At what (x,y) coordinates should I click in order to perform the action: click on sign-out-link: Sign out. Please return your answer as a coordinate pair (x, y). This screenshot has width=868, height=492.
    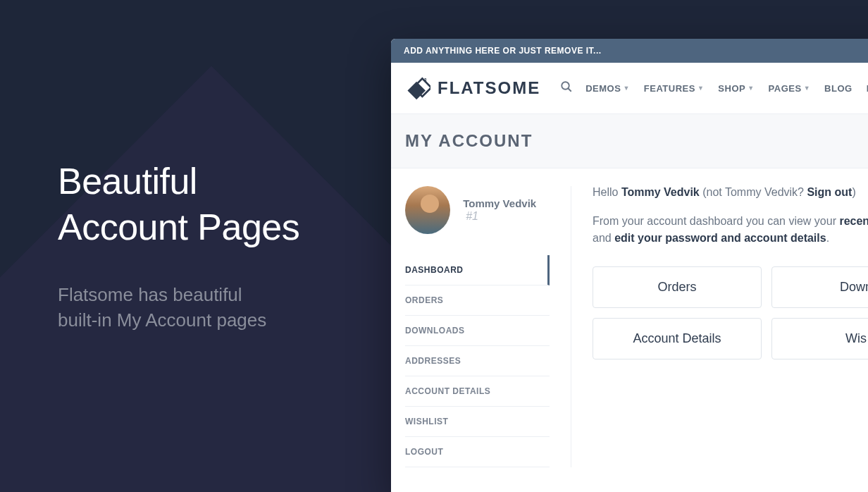
    Looking at the image, I should click on (829, 192).